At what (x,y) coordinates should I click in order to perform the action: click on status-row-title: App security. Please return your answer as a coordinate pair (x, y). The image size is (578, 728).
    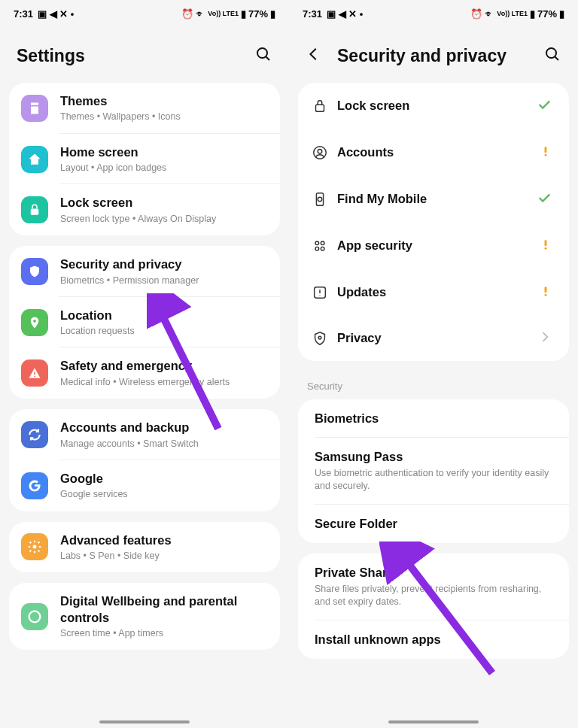
    Looking at the image, I should click on (375, 245).